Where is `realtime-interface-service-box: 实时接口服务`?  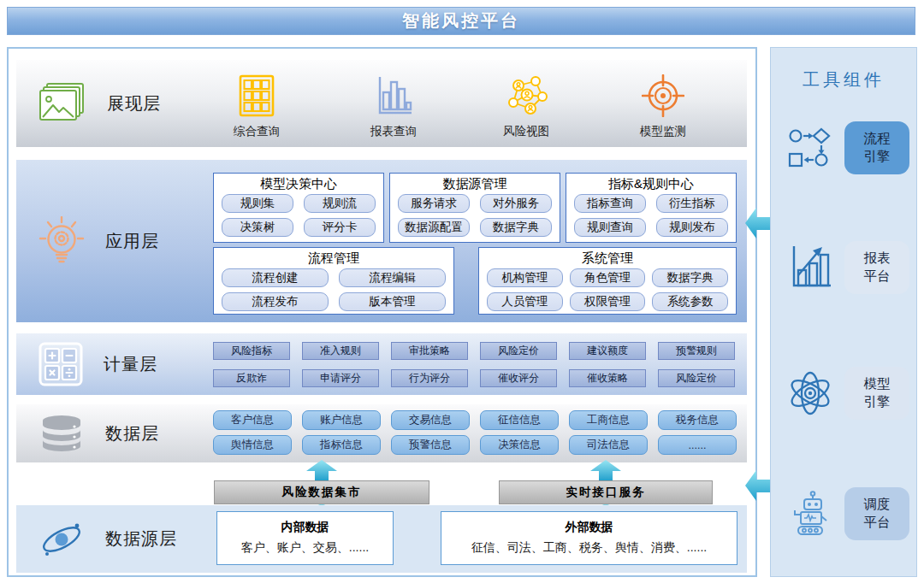
realtime-interface-service-box: 实时接口服务 is located at coordinates (606, 492).